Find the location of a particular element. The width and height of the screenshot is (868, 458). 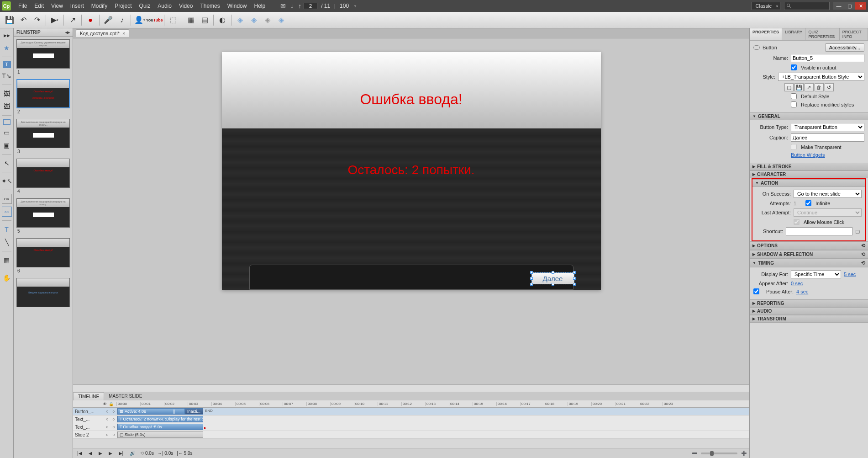

table-icon: ▦ is located at coordinates (191, 20).